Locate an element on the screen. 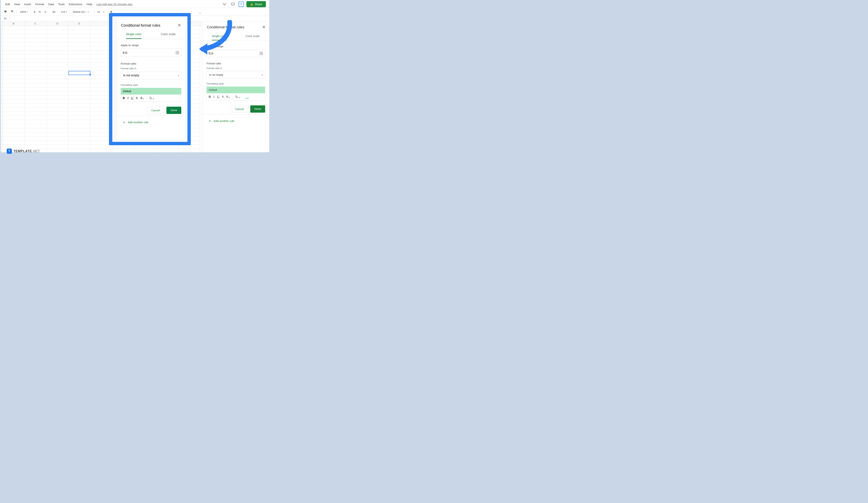 This screenshot has width=868, height=503. panel-tabs: Single color Color scale is located at coordinates (236, 36).